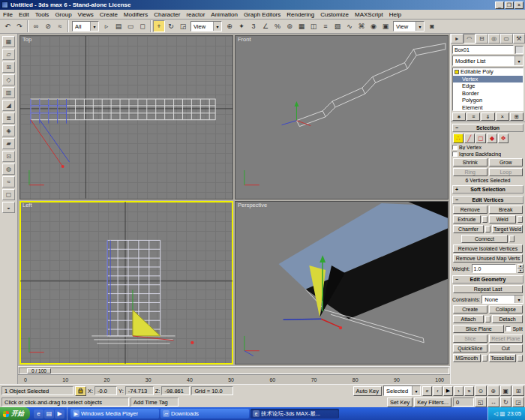 The height and width of the screenshot is (420, 525). I want to click on select-and-manipulate-icon: ✦, so click(242, 26).